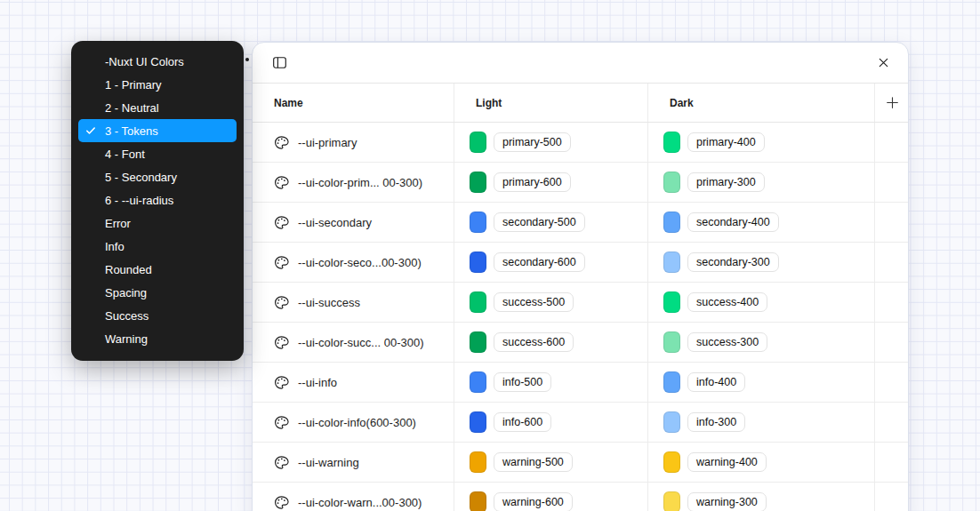  What do you see at coordinates (761, 142) in the screenshot?
I see `dark-value-cell: primary-400` at bounding box center [761, 142].